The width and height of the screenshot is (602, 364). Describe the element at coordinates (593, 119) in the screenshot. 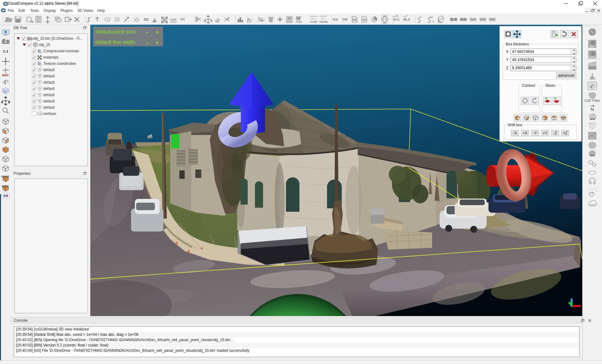

I see `svg-text: HPR` at that location.